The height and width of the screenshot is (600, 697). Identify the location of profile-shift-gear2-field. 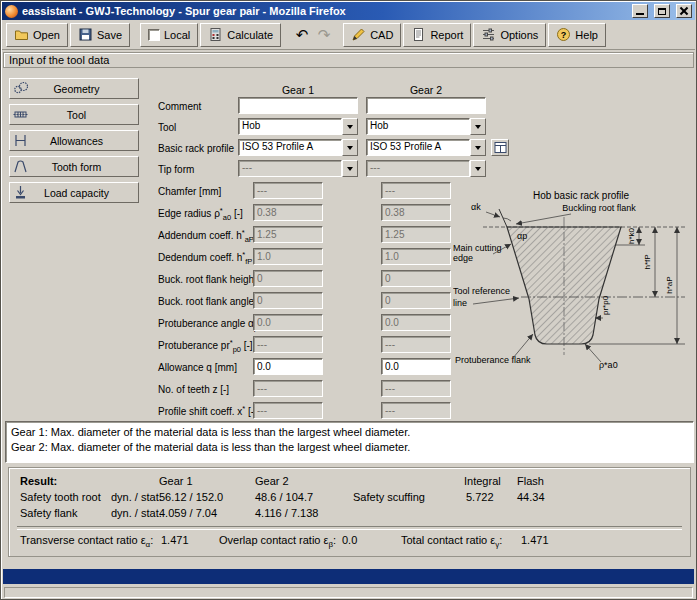
(416, 410).